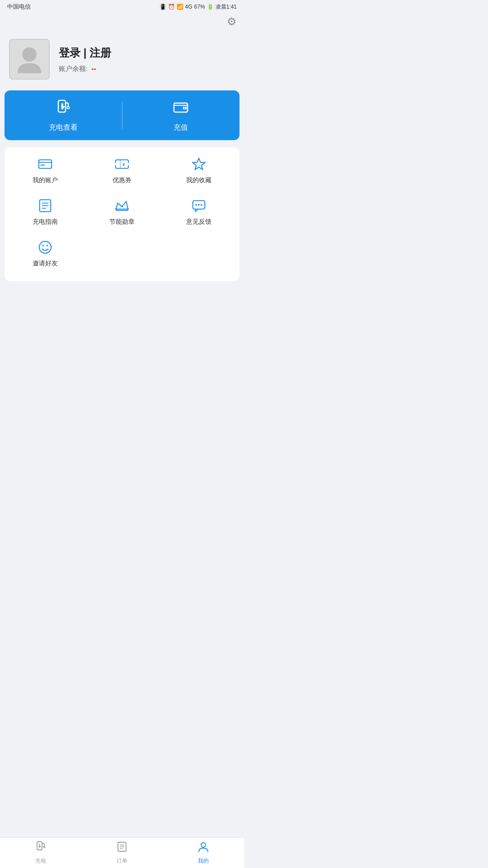 The height and width of the screenshot is (868, 488). I want to click on coupon-icon: ¥, so click(122, 164).